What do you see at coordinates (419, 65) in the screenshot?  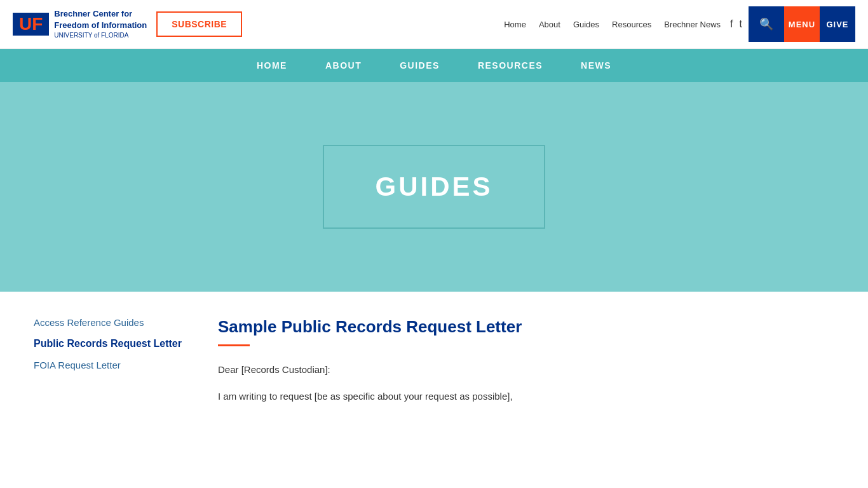 I see `sec-nav-guides: GUIDES` at bounding box center [419, 65].